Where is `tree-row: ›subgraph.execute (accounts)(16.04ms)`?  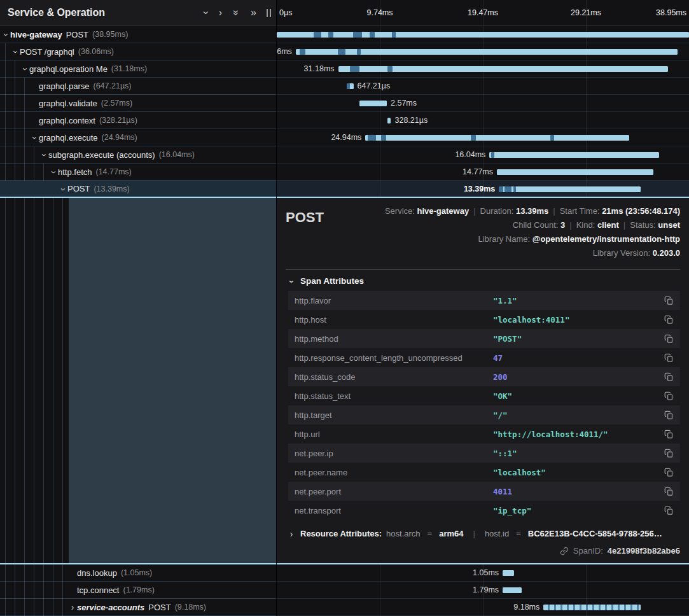
tree-row: ›subgraph.execute (accounts)(16.04ms) is located at coordinates (138, 155).